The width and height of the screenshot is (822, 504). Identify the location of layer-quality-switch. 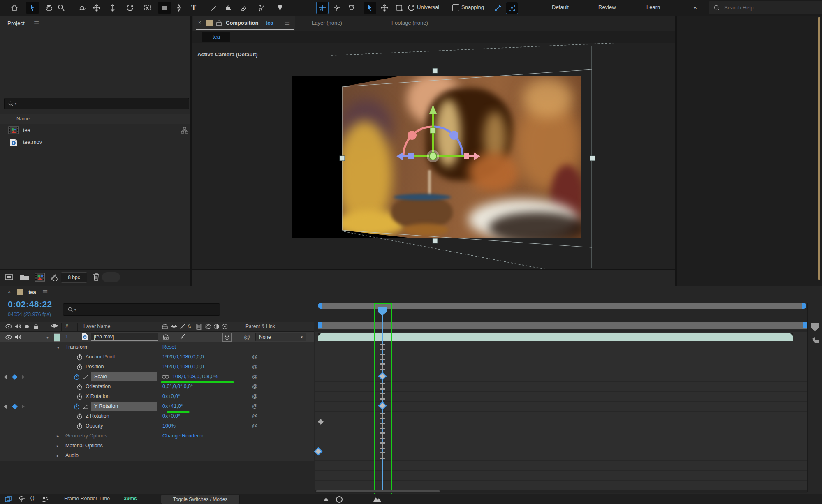
(183, 337).